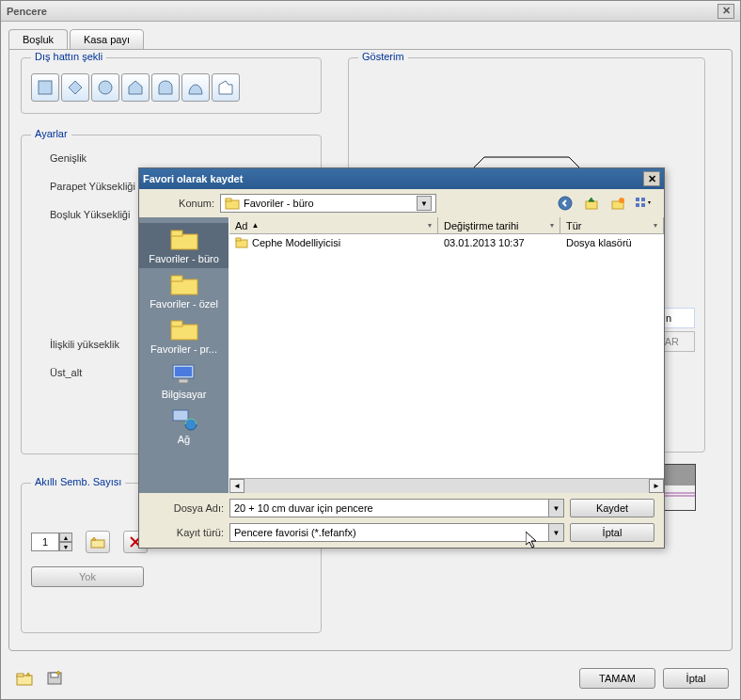 The image size is (741, 700). Describe the element at coordinates (370, 11) in the screenshot. I see `main-titlebar: Pencere ✕` at that location.